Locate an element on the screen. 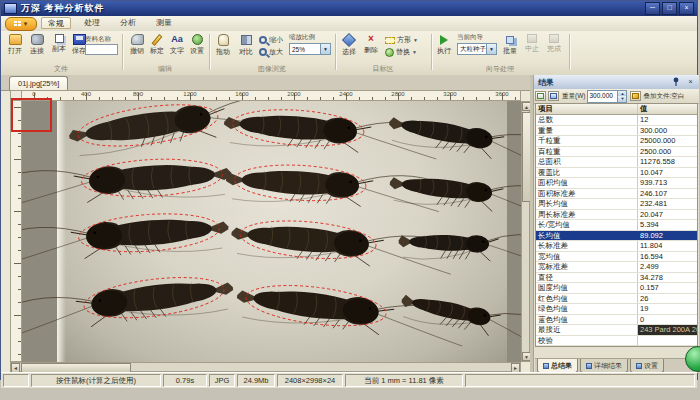 Image resolution: width=700 pixels, height=400 pixels. ribbon-group-file: 文件 is located at coordinates (61, 68).